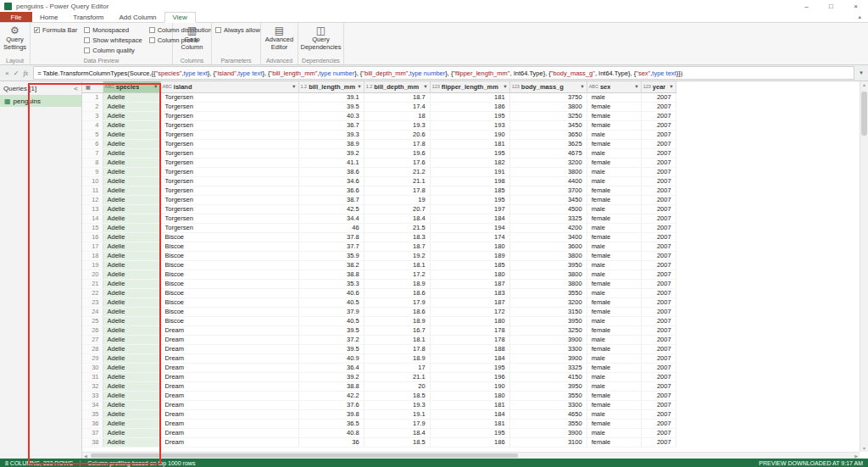  I want to click on cell-bill_depth_mm: 21.1, so click(397, 181).